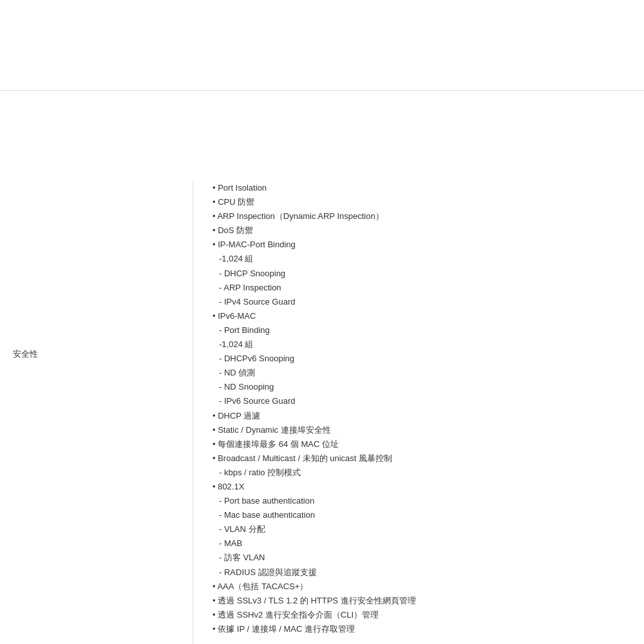  Describe the element at coordinates (425, 274) in the screenshot. I see `list-item: - DHCP Snooping` at that location.